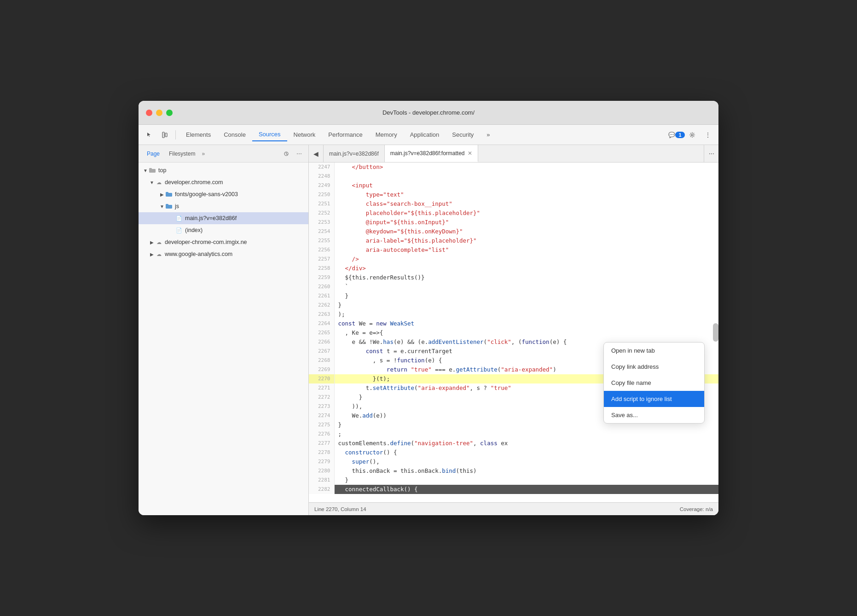  What do you see at coordinates (162, 206) in the screenshot?
I see `tree-arrow-js: ▼` at bounding box center [162, 206].